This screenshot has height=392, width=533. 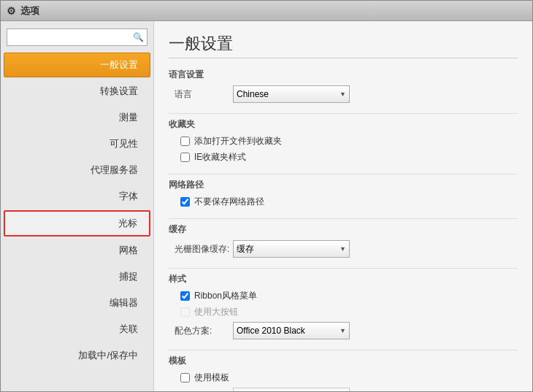 I want to click on color-scheme-label: 配色方案:, so click(x=204, y=331).